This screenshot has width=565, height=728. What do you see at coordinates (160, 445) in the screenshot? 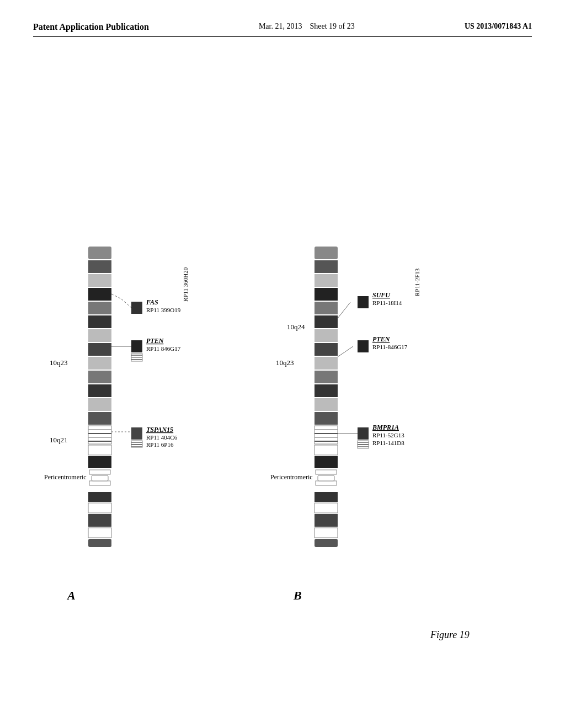
I see `probe-a-rp11-6p16: RP11 6P16` at bounding box center [160, 445].